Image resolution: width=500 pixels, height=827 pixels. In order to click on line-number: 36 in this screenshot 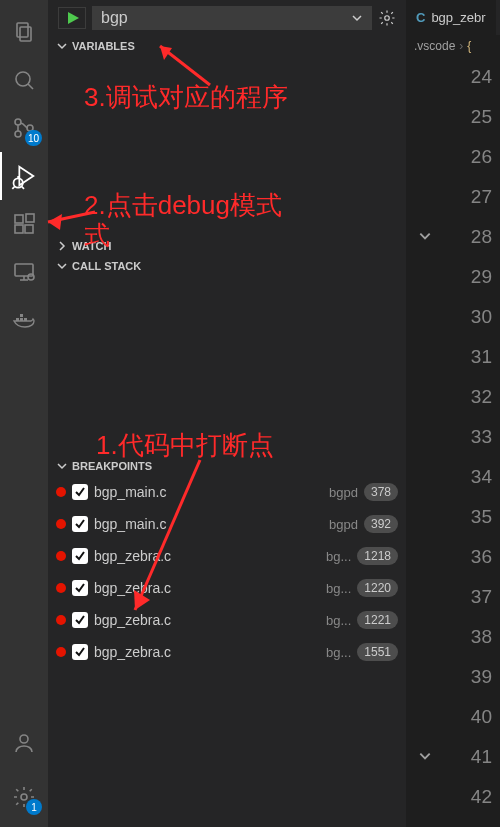, I will do `click(453, 557)`.